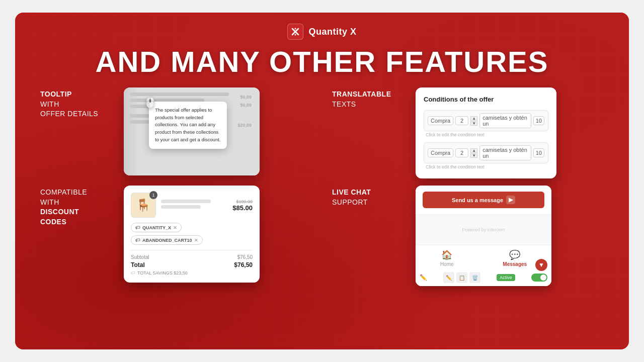 This screenshot has width=644, height=362. Describe the element at coordinates (63, 197) in the screenshot. I see `discount-label-compat: COMPATIBLEWITH` at that location.